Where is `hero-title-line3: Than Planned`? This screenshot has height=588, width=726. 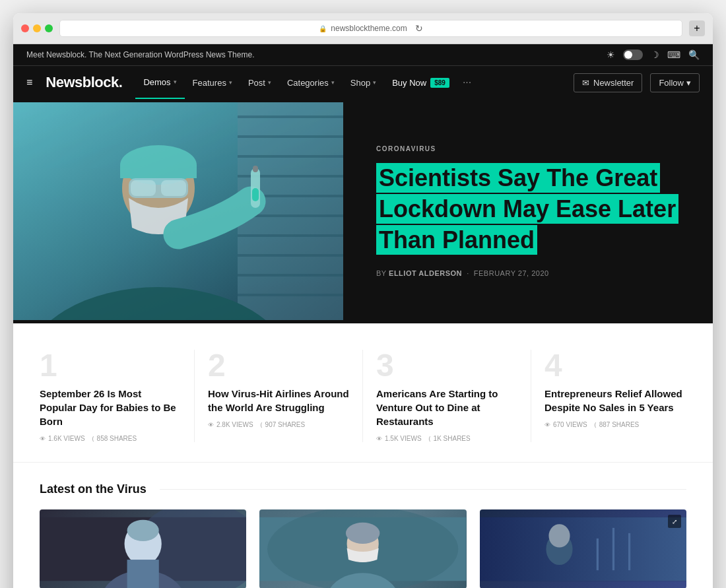 hero-title-line3: Than Planned is located at coordinates (457, 240).